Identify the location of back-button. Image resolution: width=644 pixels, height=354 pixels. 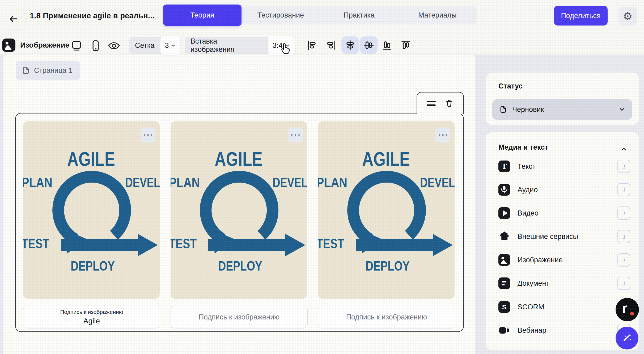
(14, 19).